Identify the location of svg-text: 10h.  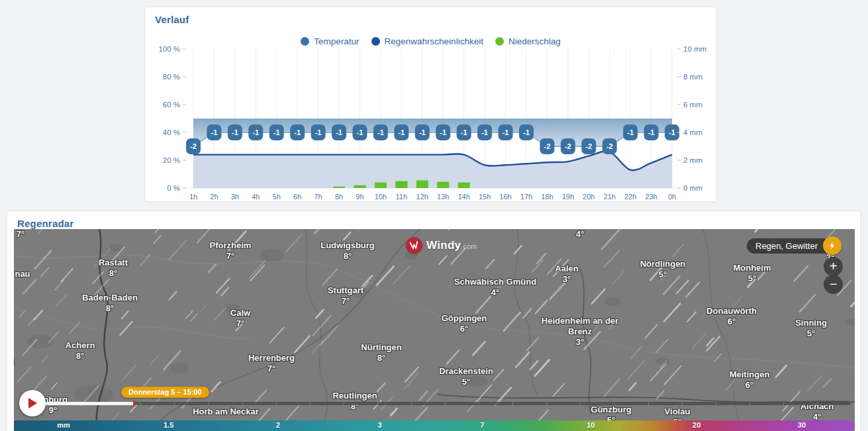
(381, 197).